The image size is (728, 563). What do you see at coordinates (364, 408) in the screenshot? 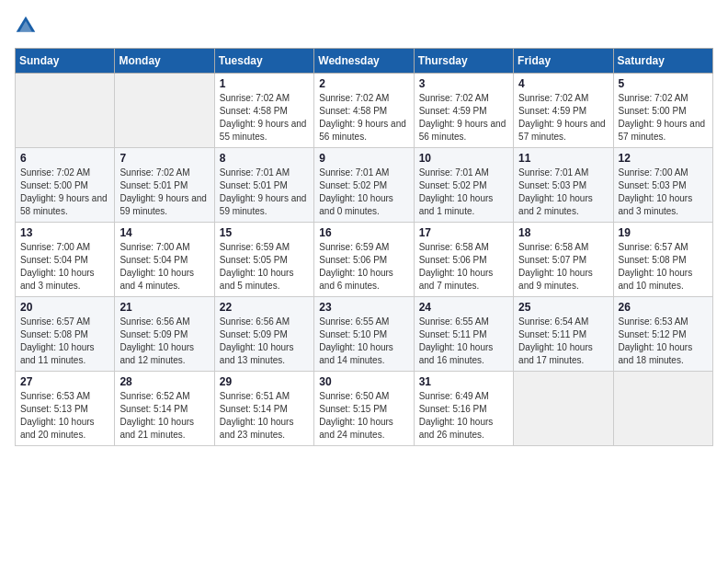
I see `calendar-cell: 30Sunrise: 6:50 AM Sunset: 5:15 PM Dayli…` at bounding box center [364, 408].